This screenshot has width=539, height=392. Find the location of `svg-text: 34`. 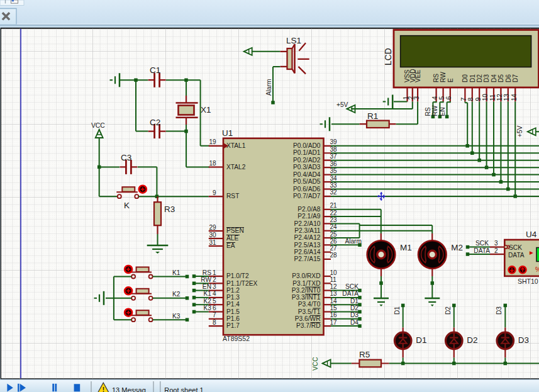

svg-text: 34 is located at coordinates (334, 179).